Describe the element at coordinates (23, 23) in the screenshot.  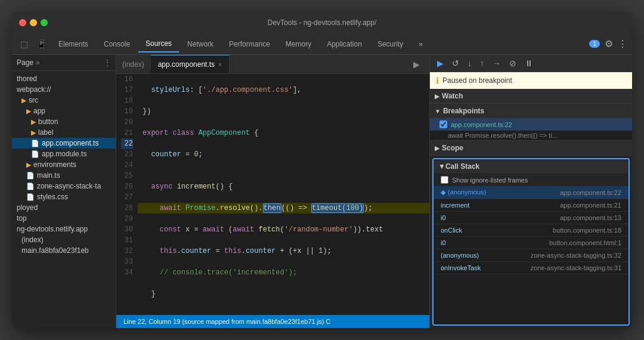
I see `close-button` at that location.